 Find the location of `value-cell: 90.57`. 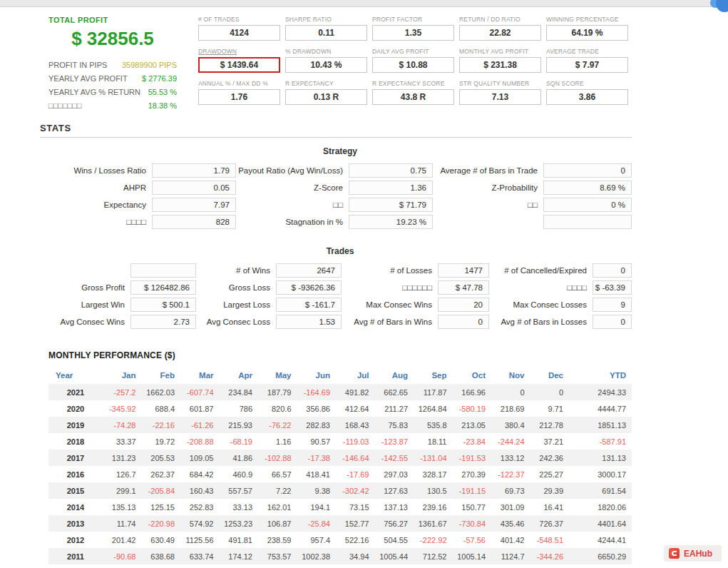

value-cell: 90.57 is located at coordinates (317, 441).